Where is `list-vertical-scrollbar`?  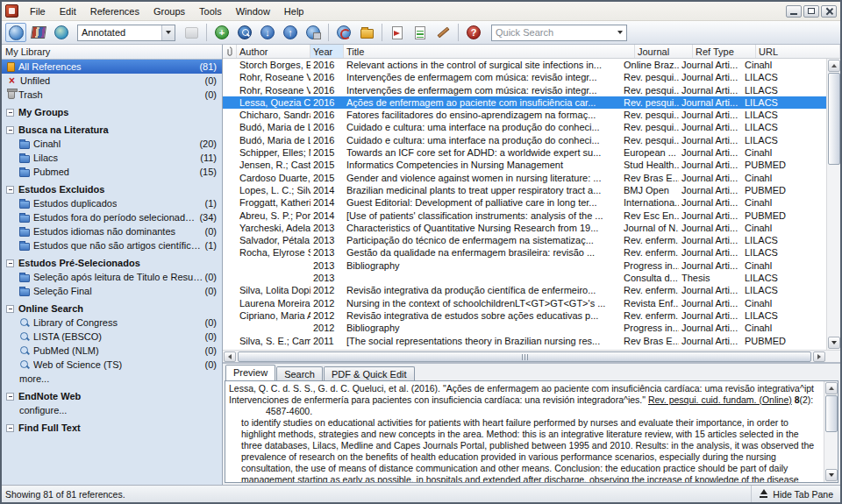 list-vertical-scrollbar is located at coordinates (833, 204).